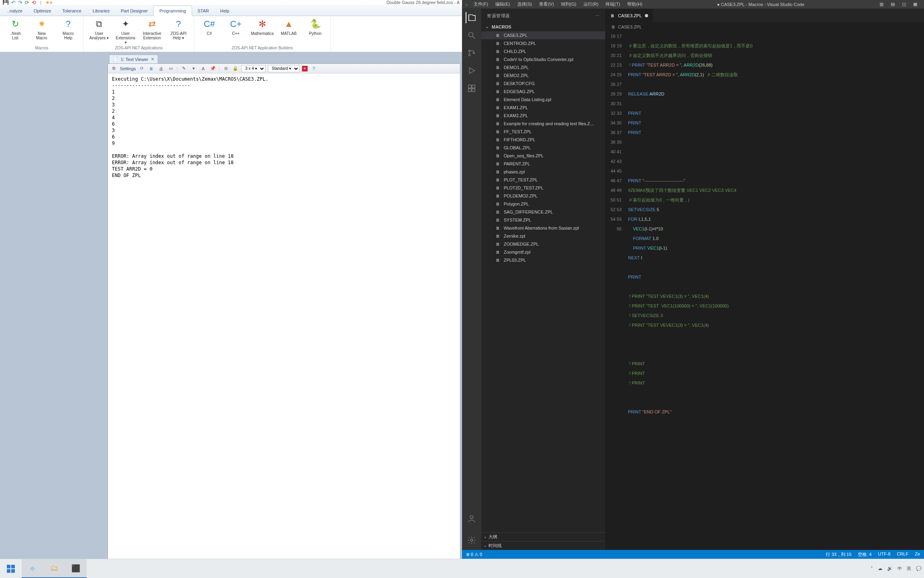 The height and width of the screenshot is (578, 924). What do you see at coordinates (543, 188) in the screenshot?
I see `file-row: 🗎PLOT2D_TEST.ZPL` at bounding box center [543, 188].